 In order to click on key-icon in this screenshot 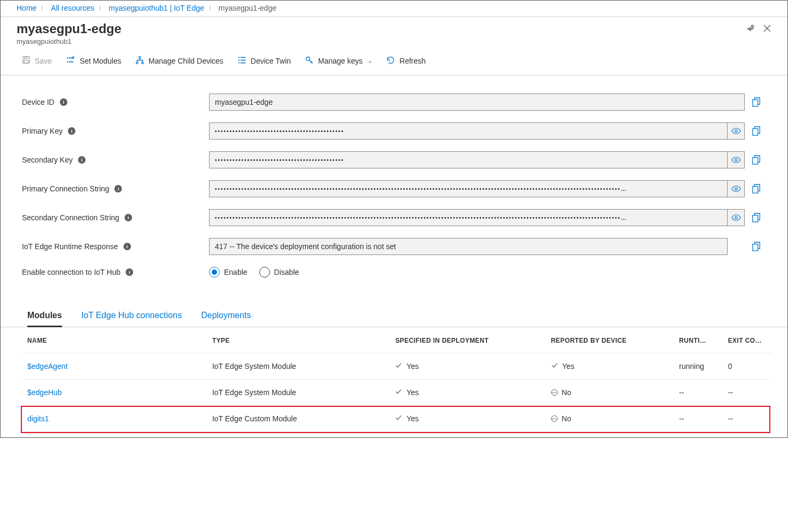, I will do `click(309, 61)`.